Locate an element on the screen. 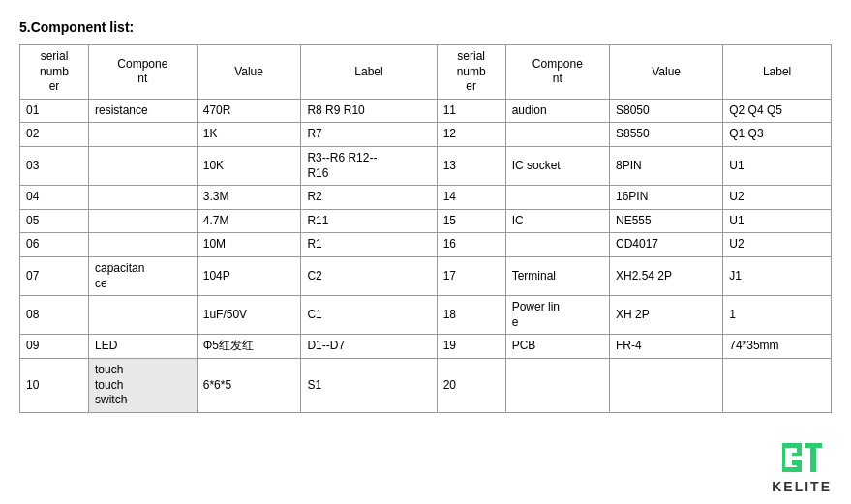 Image resolution: width=851 pixels, height=504 pixels. table-cell-value-l: 3.3M is located at coordinates (249, 197).